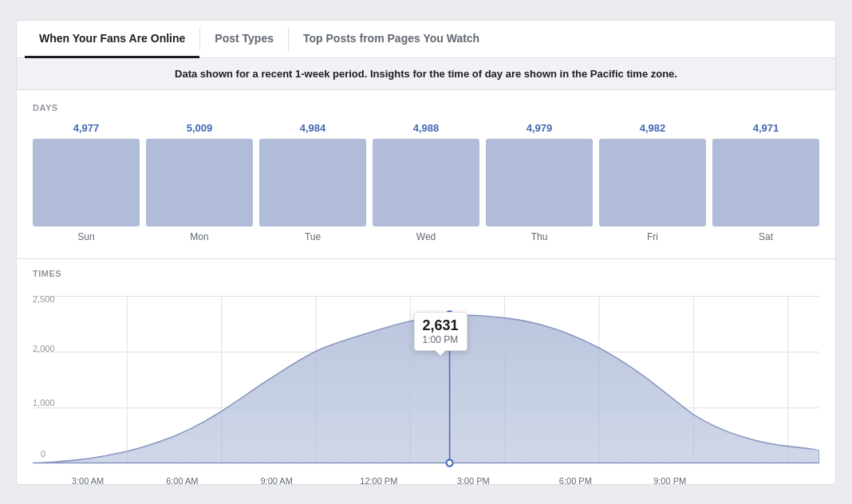 The width and height of the screenshot is (852, 504). Describe the element at coordinates (112, 40) in the screenshot. I see `tab-fans-online: When Your Fans Are Online` at that location.